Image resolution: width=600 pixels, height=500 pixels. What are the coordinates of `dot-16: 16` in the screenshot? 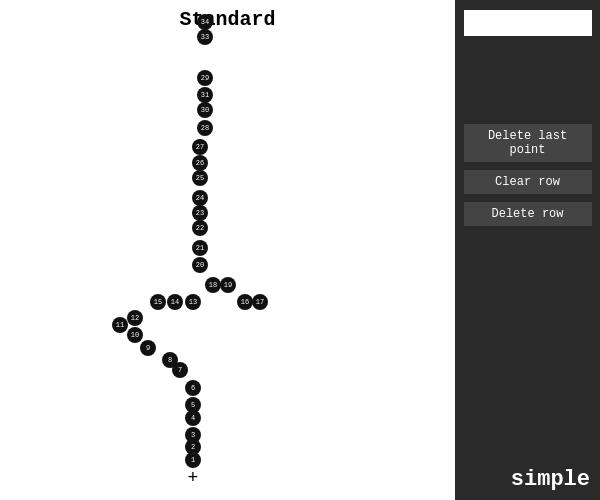 It's located at (245, 302).